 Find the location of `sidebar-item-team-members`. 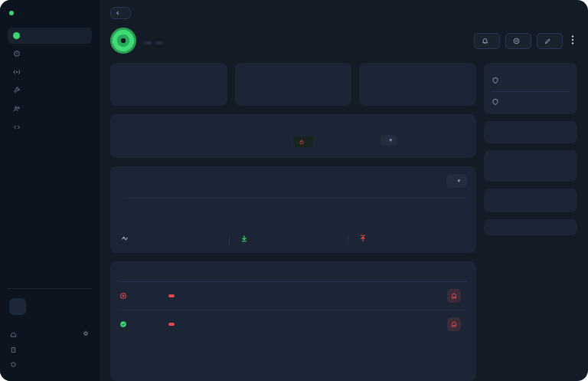

sidebar-item-team-members is located at coordinates (50, 109).